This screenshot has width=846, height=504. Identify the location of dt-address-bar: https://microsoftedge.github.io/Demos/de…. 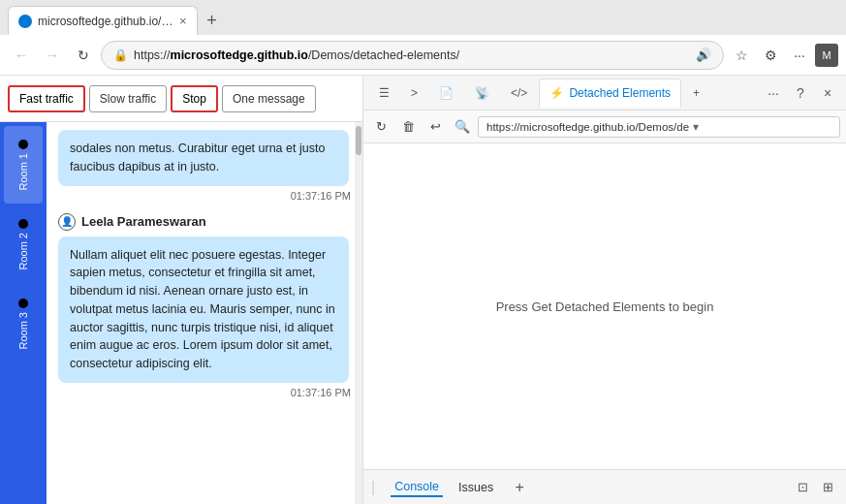
(659, 127).